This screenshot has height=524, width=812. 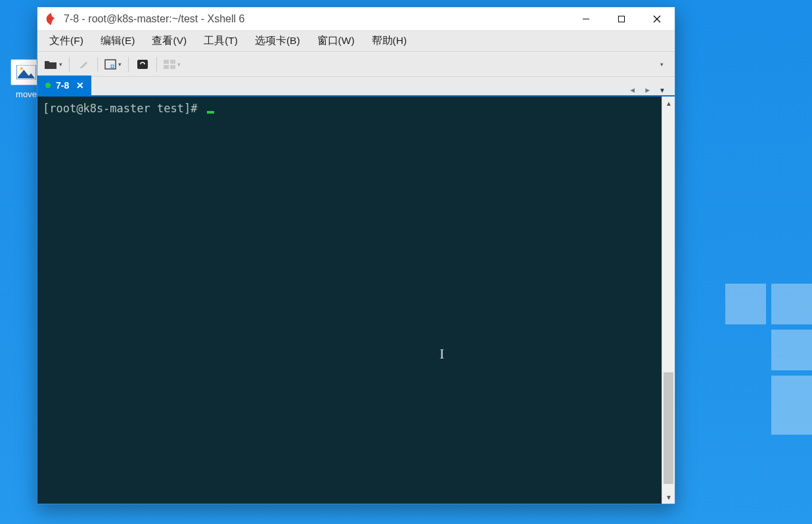 I want to click on menu-window: 窗口(W), so click(x=336, y=41).